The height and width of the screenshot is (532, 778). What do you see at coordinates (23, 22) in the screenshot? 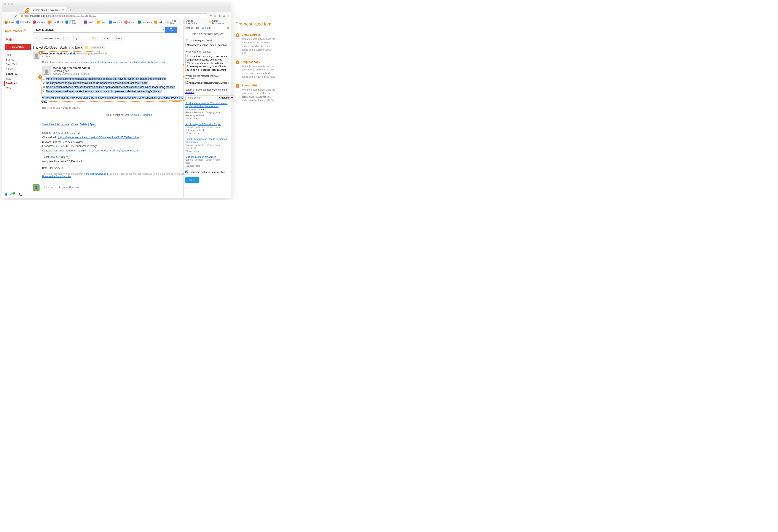
I see `bookmark-calendar: Calendar` at bounding box center [23, 22].